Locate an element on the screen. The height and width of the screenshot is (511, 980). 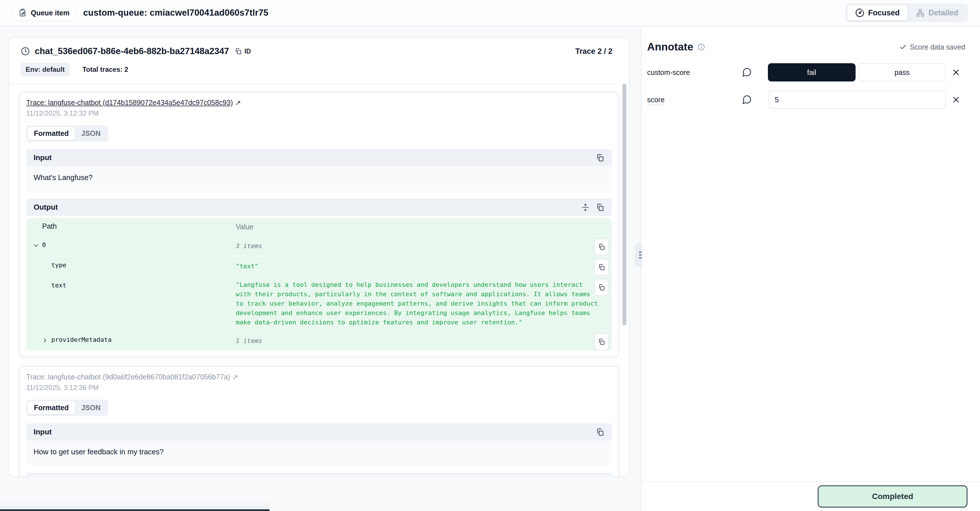
trace-2-link: Trace: langfuse-chatbot (9d0a6f2e6de8670… is located at coordinates (128, 377).